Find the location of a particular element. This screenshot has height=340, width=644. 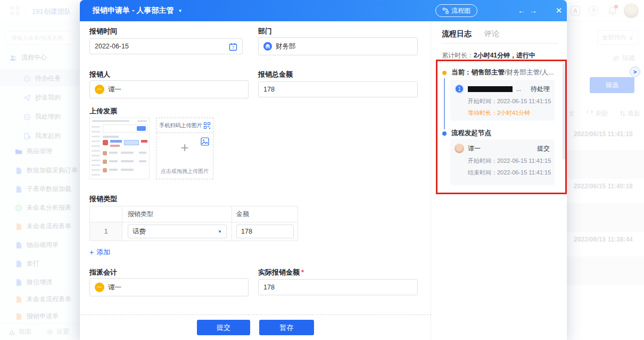

nav-back-button: ← is located at coordinates (522, 11).